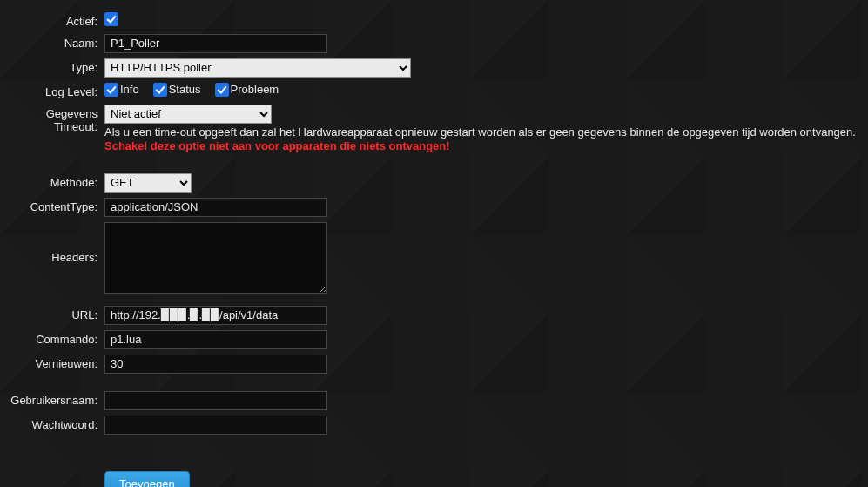 Image resolution: width=868 pixels, height=487 pixels. What do you see at coordinates (160, 90) in the screenshot?
I see `loglevel-status-checkbox` at bounding box center [160, 90].